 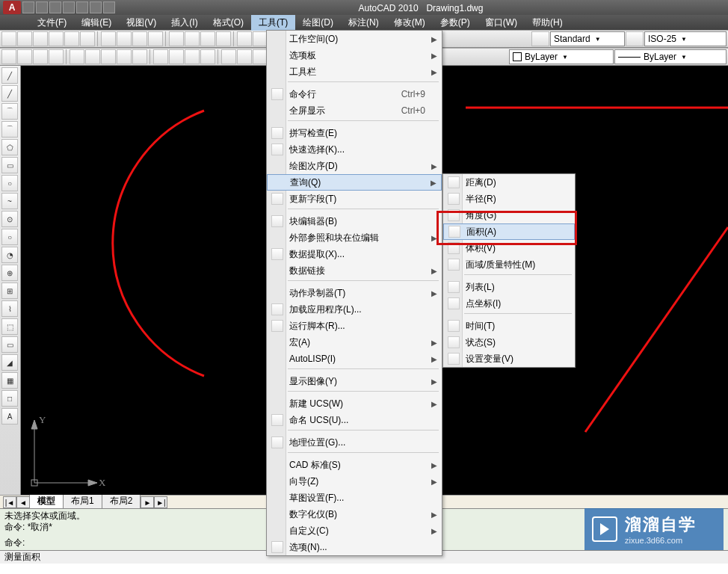 What do you see at coordinates (354, 111) in the screenshot?
I see `tools-menu-item-5: 全屏显示Ctrl+0` at bounding box center [354, 111].